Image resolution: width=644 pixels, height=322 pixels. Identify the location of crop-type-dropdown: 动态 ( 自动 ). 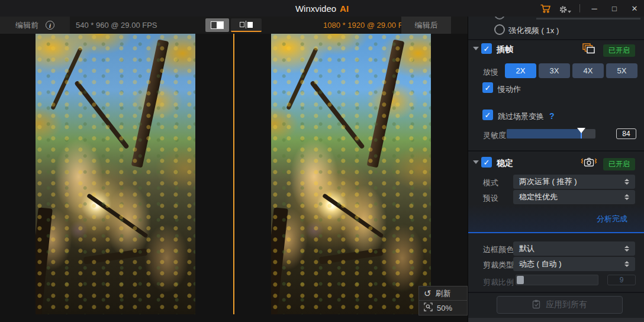
(574, 264).